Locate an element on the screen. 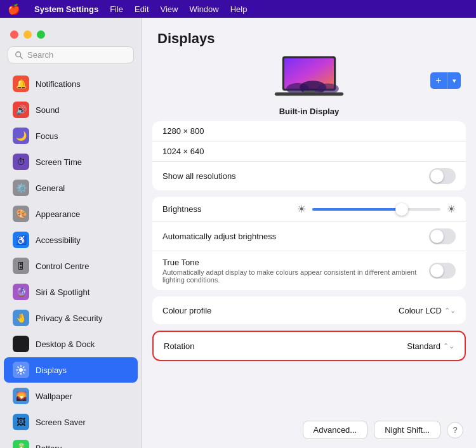  add-display-group: + ▾ is located at coordinates (446, 81).